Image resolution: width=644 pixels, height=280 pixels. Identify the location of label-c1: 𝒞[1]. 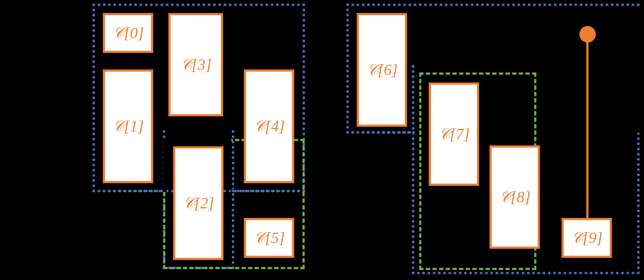
(128, 126).